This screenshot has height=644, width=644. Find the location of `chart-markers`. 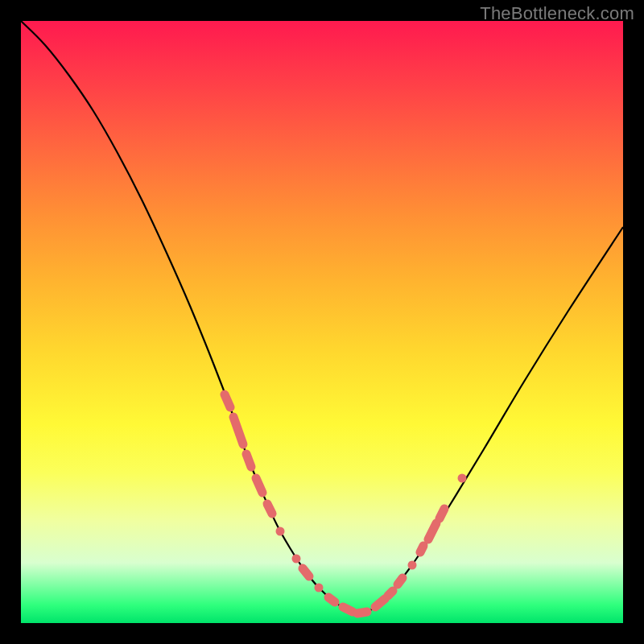

chart-markers is located at coordinates (343, 504).